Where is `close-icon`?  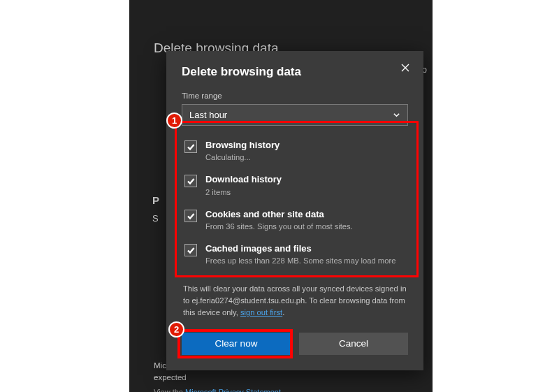 close-icon is located at coordinates (405, 68).